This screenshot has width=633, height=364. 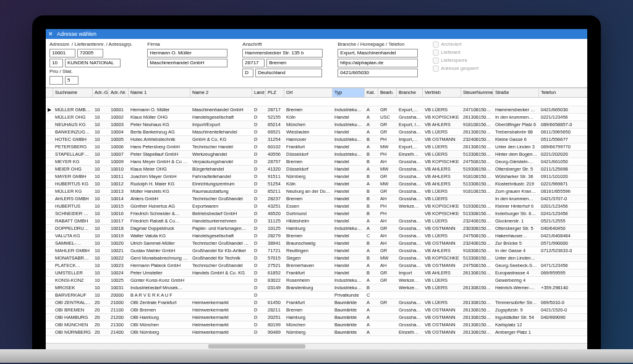 I want to click on column-header: Name 2, so click(x=221, y=93).